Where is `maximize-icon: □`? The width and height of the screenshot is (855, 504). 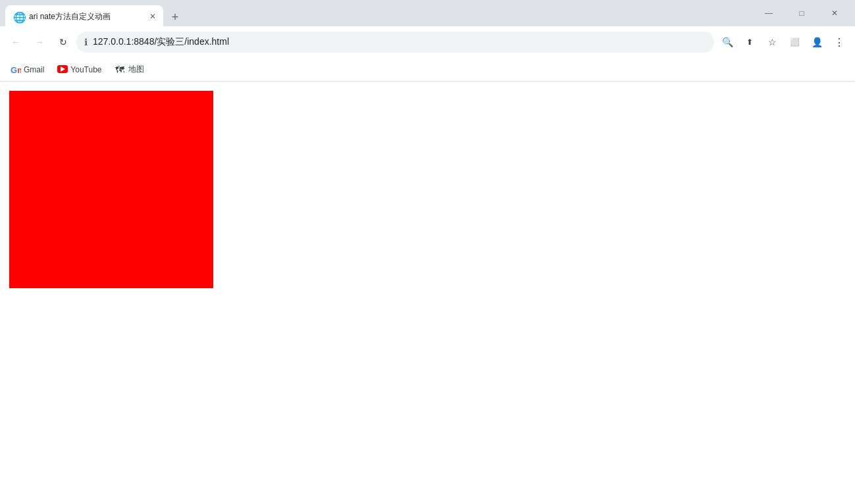 maximize-icon: □ is located at coordinates (802, 13).